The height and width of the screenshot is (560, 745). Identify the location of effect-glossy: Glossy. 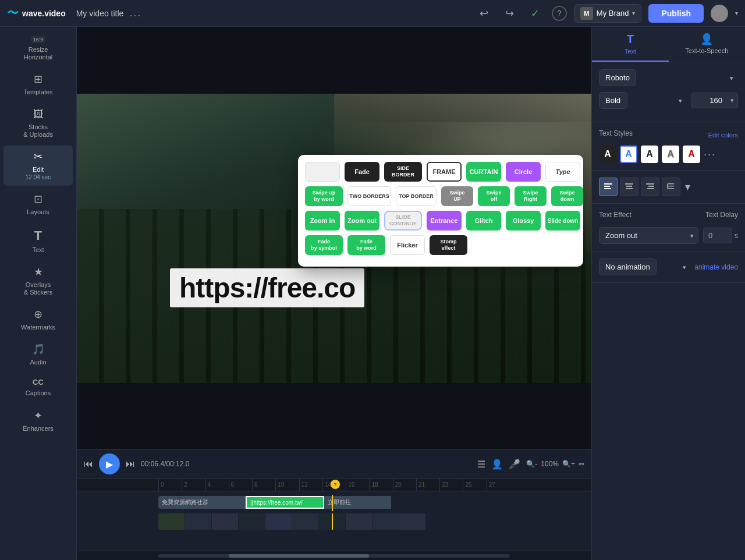
(523, 221).